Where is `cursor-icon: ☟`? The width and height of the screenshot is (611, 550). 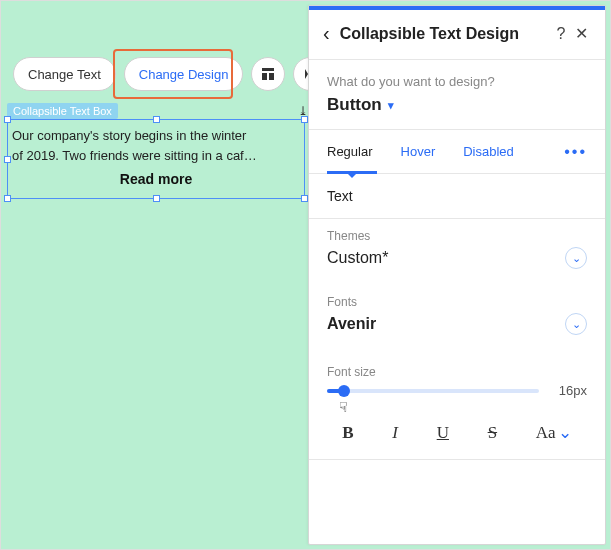
cursor-icon: ☟ is located at coordinates (344, 407).